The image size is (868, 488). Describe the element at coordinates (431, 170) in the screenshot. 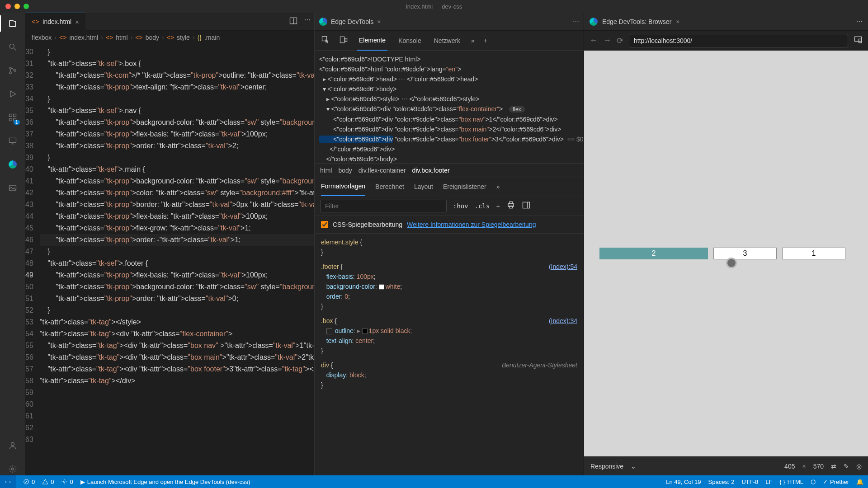

I see `bp-item: div.box.footer` at that location.